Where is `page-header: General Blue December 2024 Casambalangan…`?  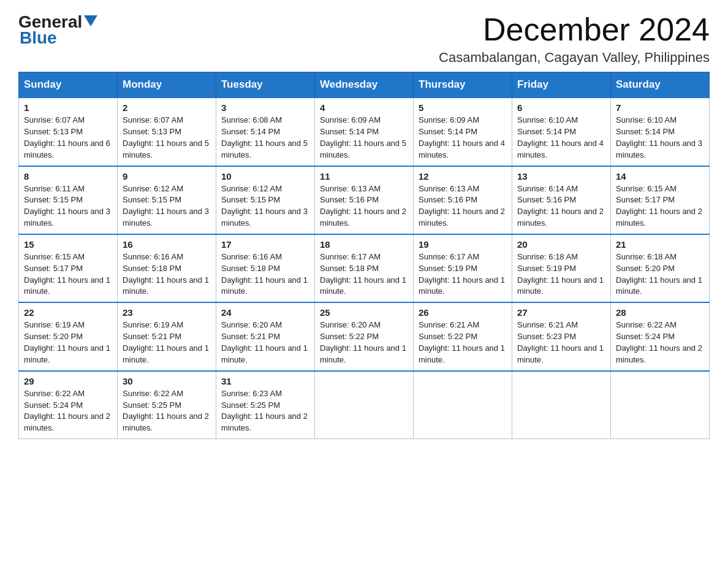
page-header: General Blue December 2024 Casambalangan… is located at coordinates (364, 39).